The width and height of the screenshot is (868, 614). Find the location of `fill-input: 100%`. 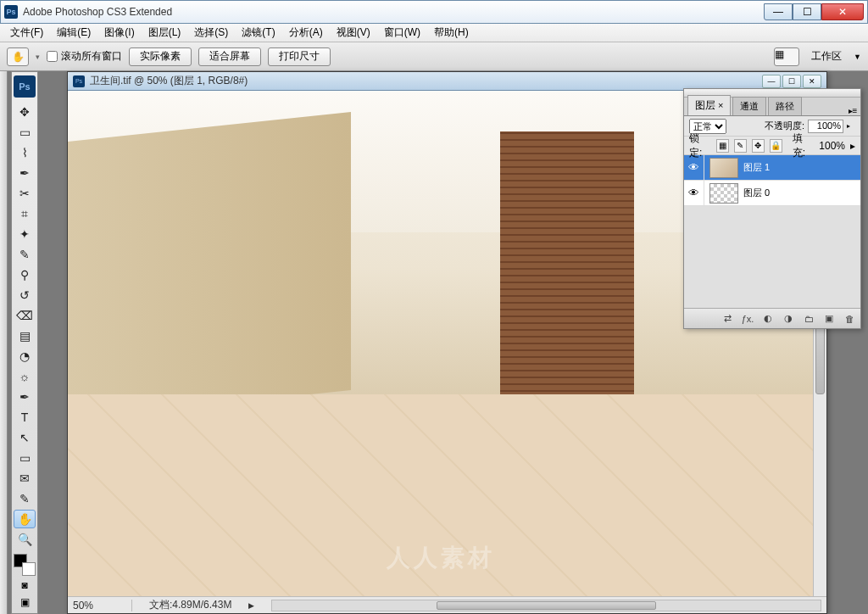

fill-input: 100% is located at coordinates (832, 146).